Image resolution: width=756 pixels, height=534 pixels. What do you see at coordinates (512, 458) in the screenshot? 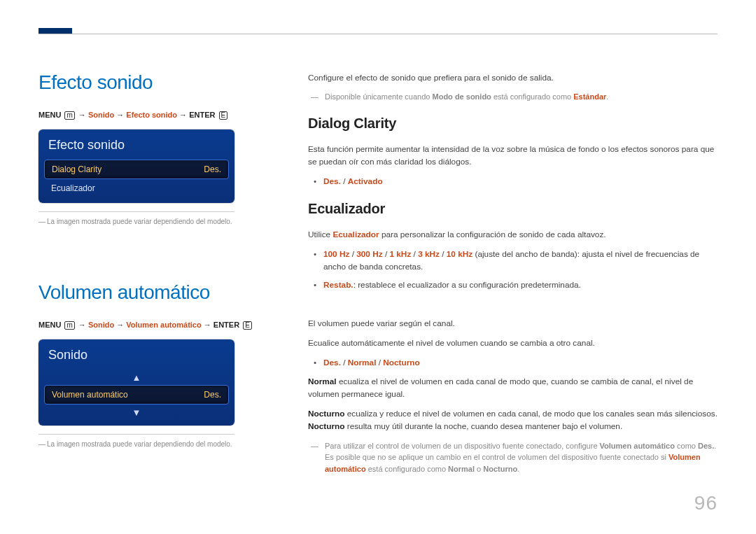
I see `note-volumen-automatico: Para utilizar el control de volumen de u…` at bounding box center [512, 458].